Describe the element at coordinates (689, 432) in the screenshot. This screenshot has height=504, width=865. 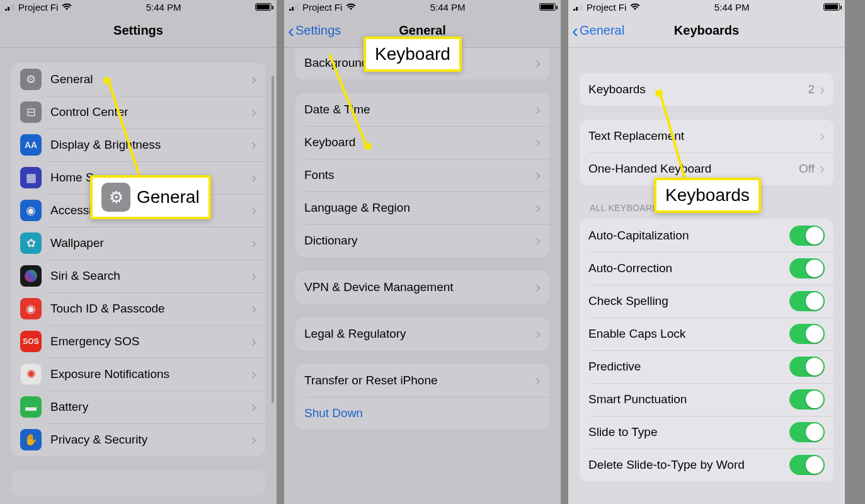
I see `row-label: Slide to Type` at that location.